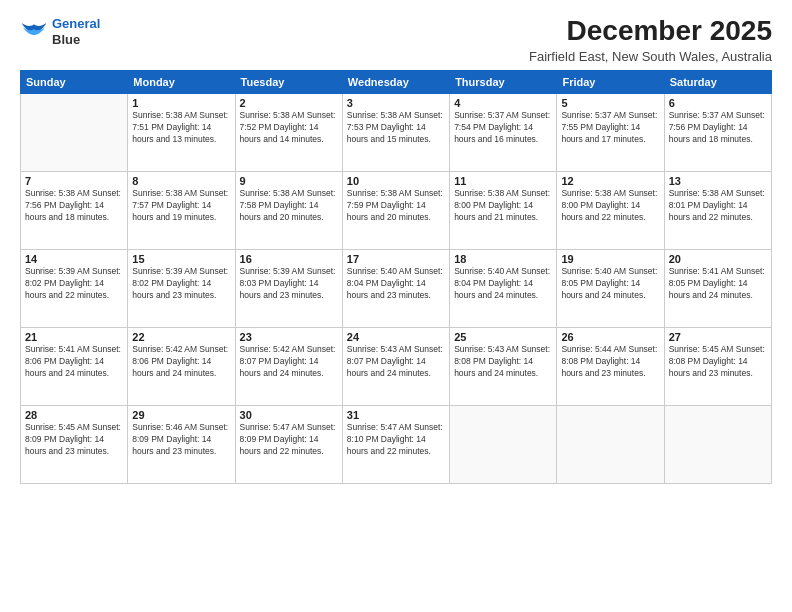  What do you see at coordinates (610, 128) in the screenshot?
I see `day-info: Sunrise: 5:37 AM Sunset: 7:55 PM Dayligh…` at bounding box center [610, 128].